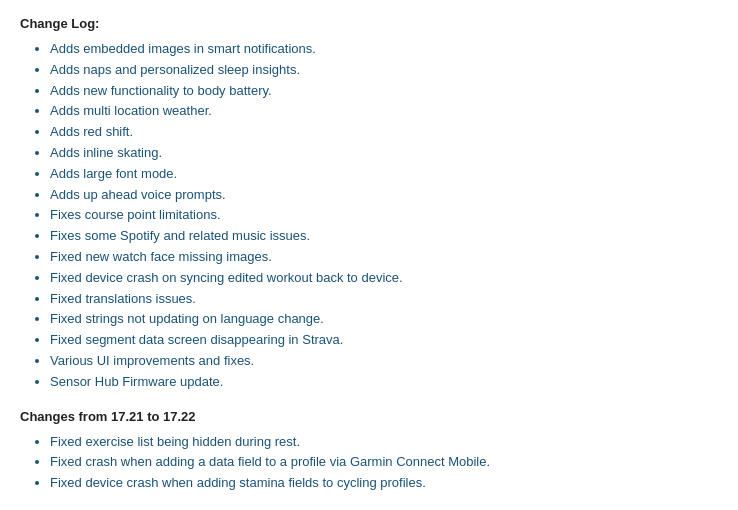  What do you see at coordinates (384, 112) in the screenshot?
I see `list-item: Adds multi location weather.` at bounding box center [384, 112].